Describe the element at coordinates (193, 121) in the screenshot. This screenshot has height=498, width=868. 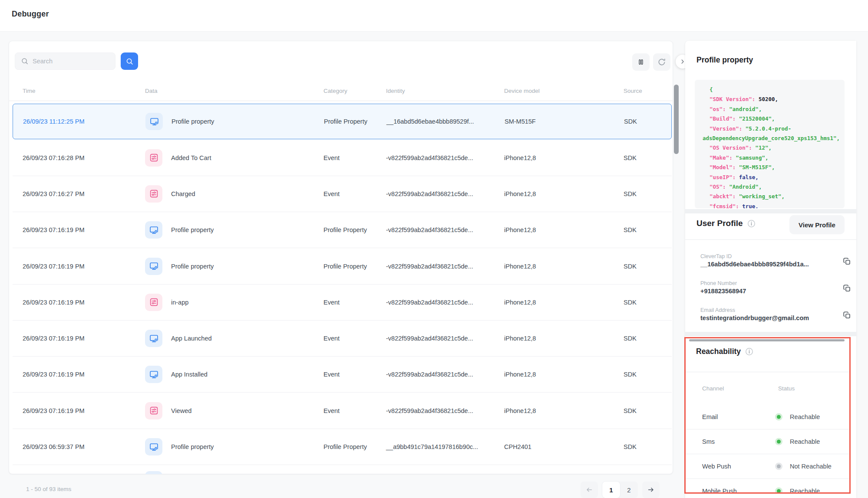
I see `row-data-label: Profile property` at that location.